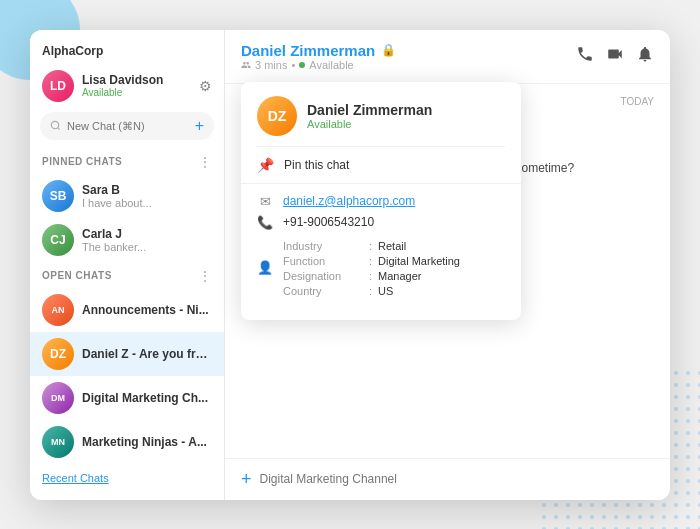 This screenshot has width=700, height=529. What do you see at coordinates (246, 65) in the screenshot?
I see `person-group-icon` at bounding box center [246, 65].